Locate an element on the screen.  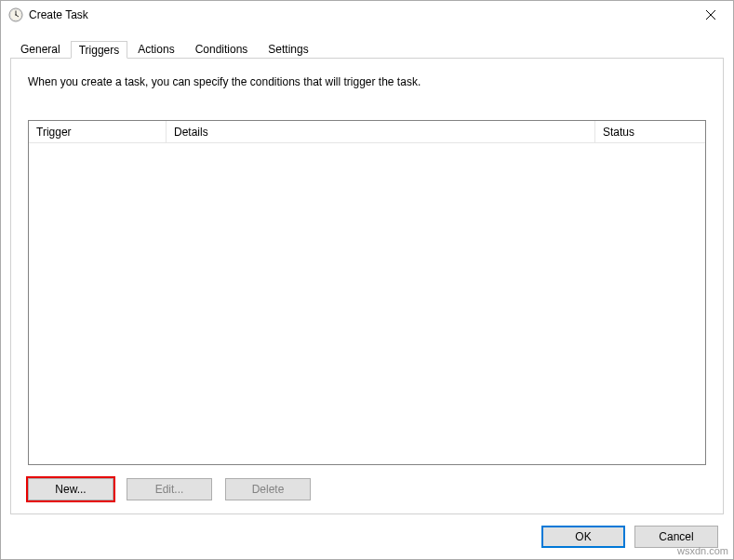
tab-row: General Triggers Actions Conditions Sett… is located at coordinates (367, 47).